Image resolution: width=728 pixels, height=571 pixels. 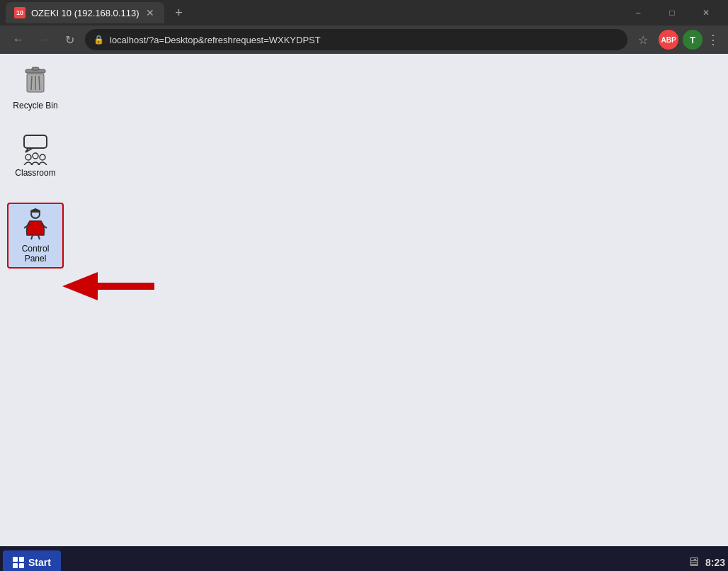 I want to click on new-tab-button: +, so click(x=178, y=13).